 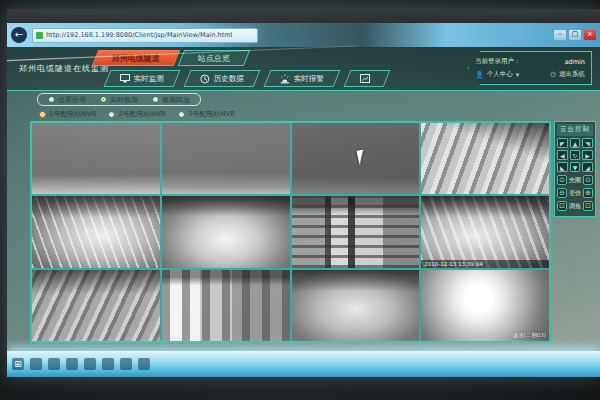 I want to click on camera-tile-r3c1, so click(x=96, y=306).